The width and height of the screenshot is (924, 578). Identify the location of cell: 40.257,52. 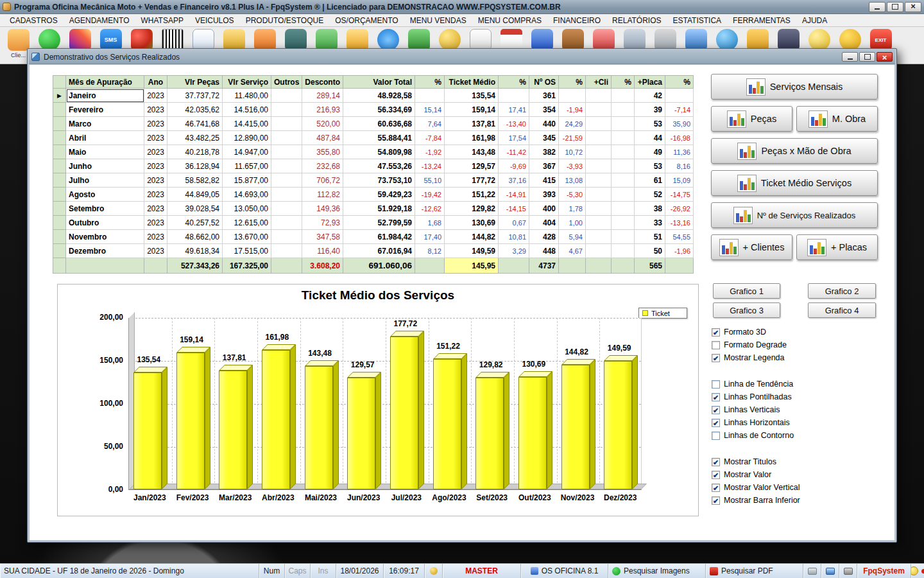
(195, 223).